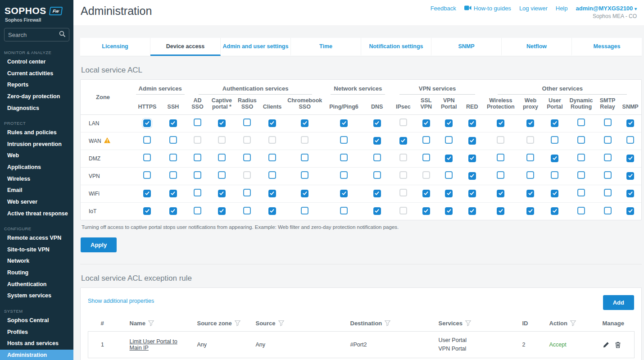 This screenshot has height=360, width=644. What do you see at coordinates (272, 123) in the screenshot?
I see `acl-checkbox-lan-clients` at bounding box center [272, 123].